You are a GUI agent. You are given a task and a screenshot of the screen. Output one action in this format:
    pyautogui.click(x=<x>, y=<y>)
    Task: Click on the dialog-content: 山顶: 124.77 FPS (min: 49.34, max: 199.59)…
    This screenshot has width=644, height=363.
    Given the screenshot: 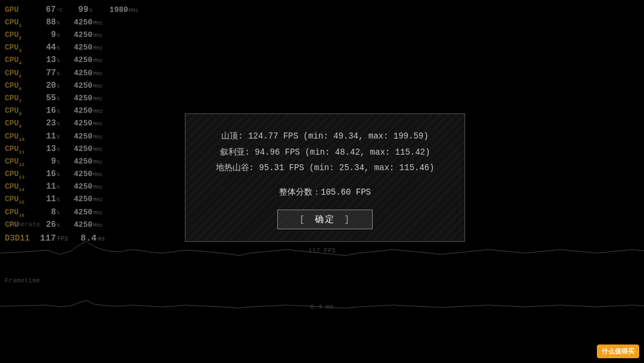 What is the action you would take?
    pyautogui.click(x=325, y=152)
    